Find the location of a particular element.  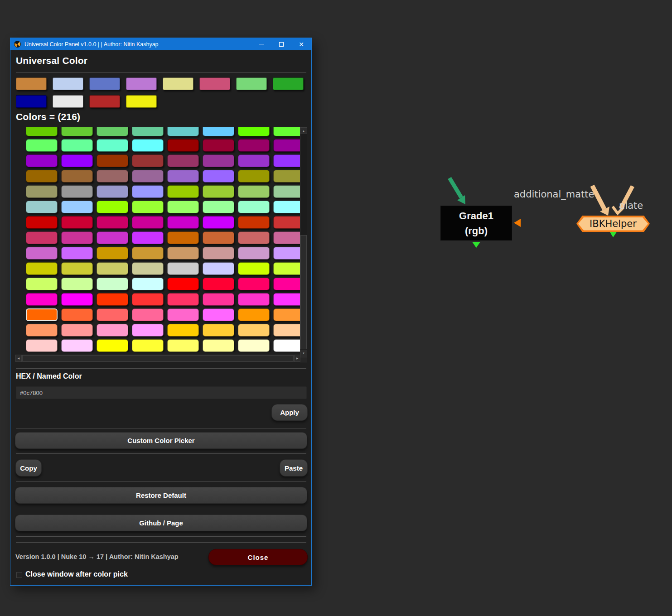

close-window-button: ✕ is located at coordinates (301, 44).